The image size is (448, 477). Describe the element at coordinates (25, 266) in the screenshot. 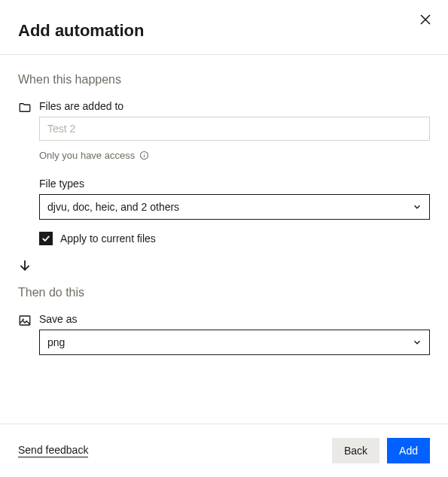

I see `arrow-down-icon` at that location.